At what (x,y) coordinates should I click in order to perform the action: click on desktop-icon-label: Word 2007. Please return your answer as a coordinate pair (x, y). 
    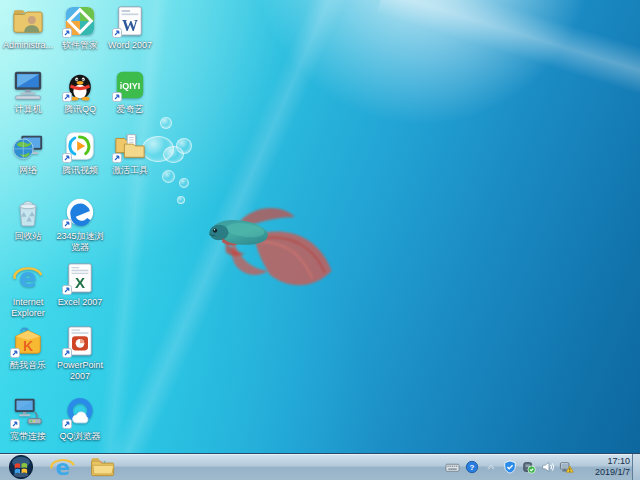
    Looking at the image, I should click on (130, 46).